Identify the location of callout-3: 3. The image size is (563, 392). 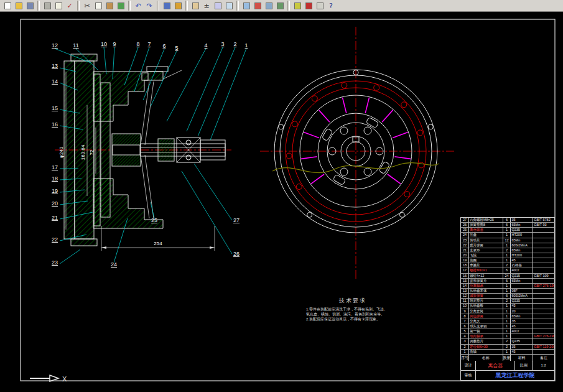
(223, 44).